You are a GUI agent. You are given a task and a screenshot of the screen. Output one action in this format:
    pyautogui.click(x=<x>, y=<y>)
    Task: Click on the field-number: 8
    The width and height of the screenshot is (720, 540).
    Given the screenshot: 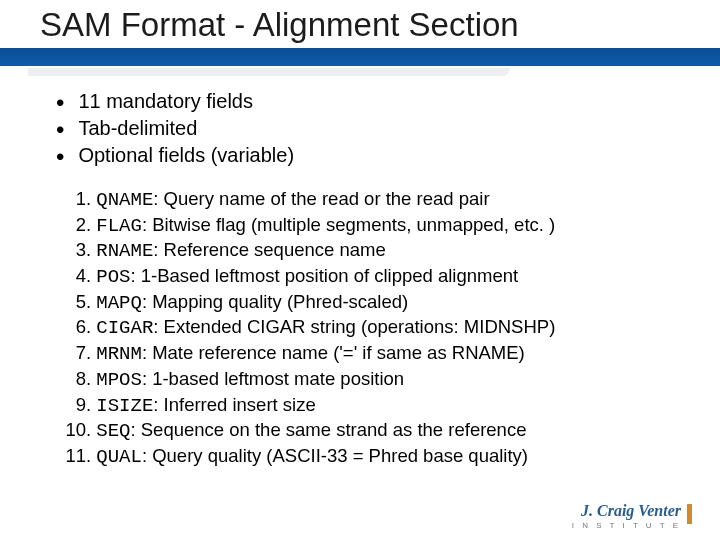 What is the action you would take?
    pyautogui.click(x=71, y=379)
    